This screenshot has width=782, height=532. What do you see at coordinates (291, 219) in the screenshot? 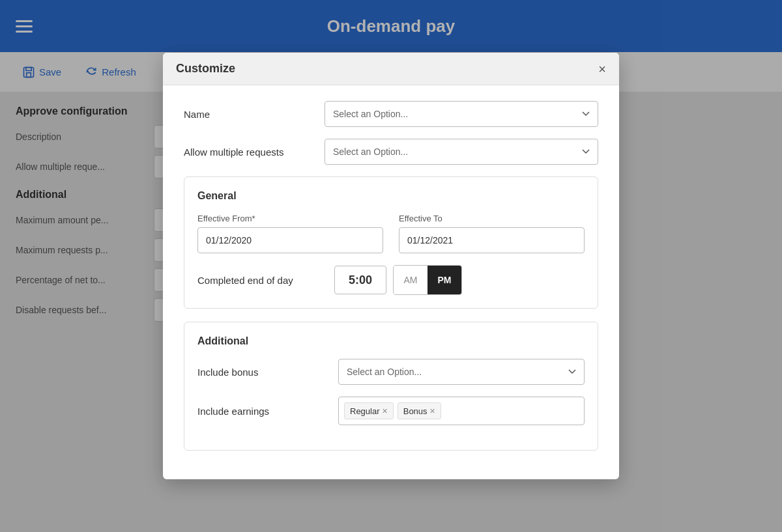
I see `effective-from-label: Effective From*` at bounding box center [291, 219].